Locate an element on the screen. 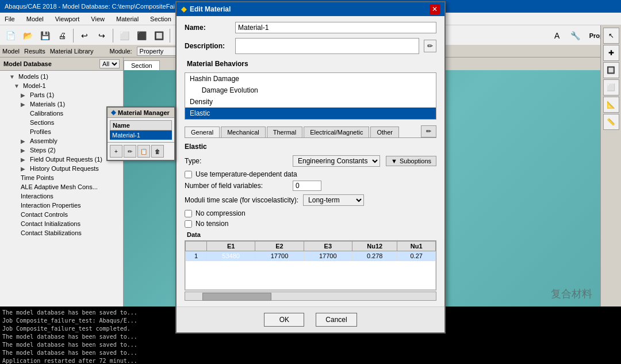 This screenshot has height=364, width=621. data-table-container: E1 E2 E3 Nu12 Nu1 1 53480 17700 is located at coordinates (310, 266).